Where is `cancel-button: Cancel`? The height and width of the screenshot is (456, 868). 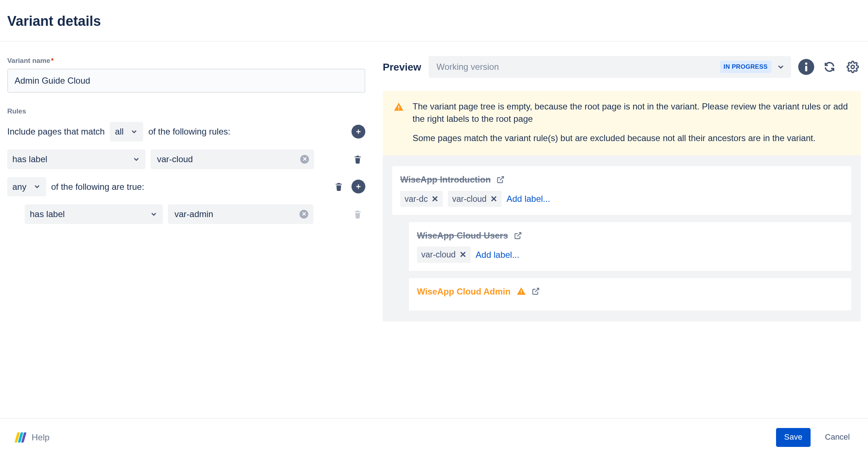
cancel-button: Cancel is located at coordinates (837, 437).